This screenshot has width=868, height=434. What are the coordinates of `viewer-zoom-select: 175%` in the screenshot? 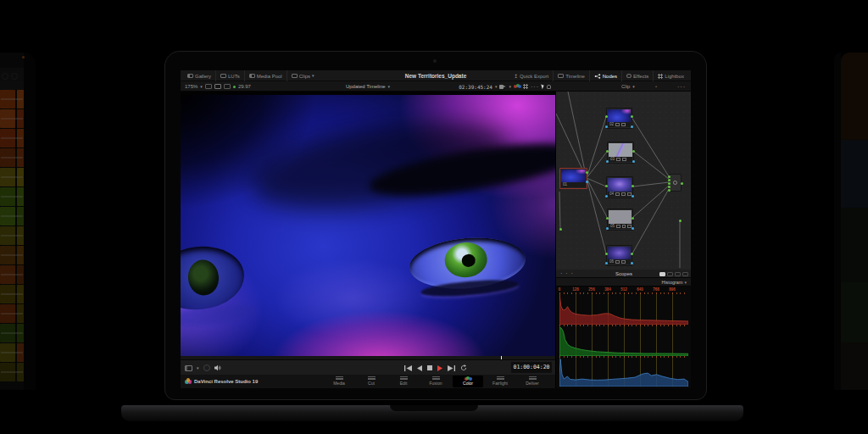 It's located at (192, 86).